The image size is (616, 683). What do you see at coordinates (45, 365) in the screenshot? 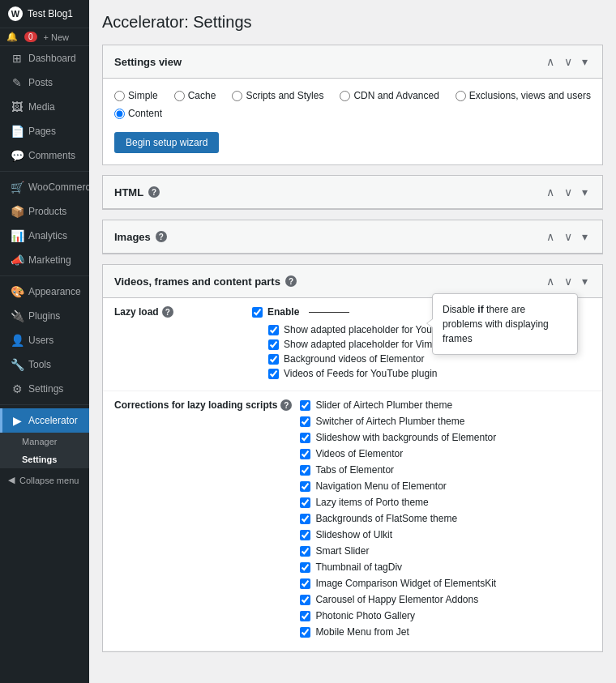
I see `sidebar-item-tools: 🔧 Tools` at bounding box center [45, 365].